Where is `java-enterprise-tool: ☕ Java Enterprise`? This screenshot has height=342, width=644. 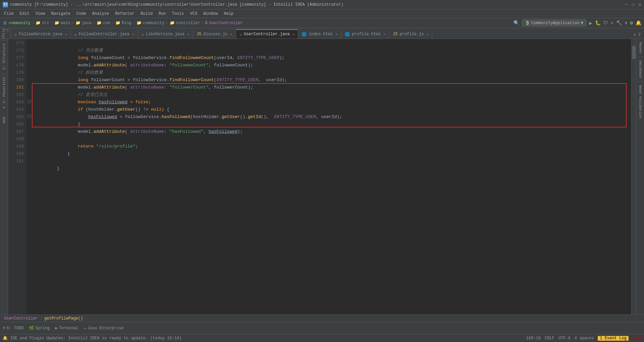 java-enterprise-tool: ☕ Java Enterprise is located at coordinates (103, 328).